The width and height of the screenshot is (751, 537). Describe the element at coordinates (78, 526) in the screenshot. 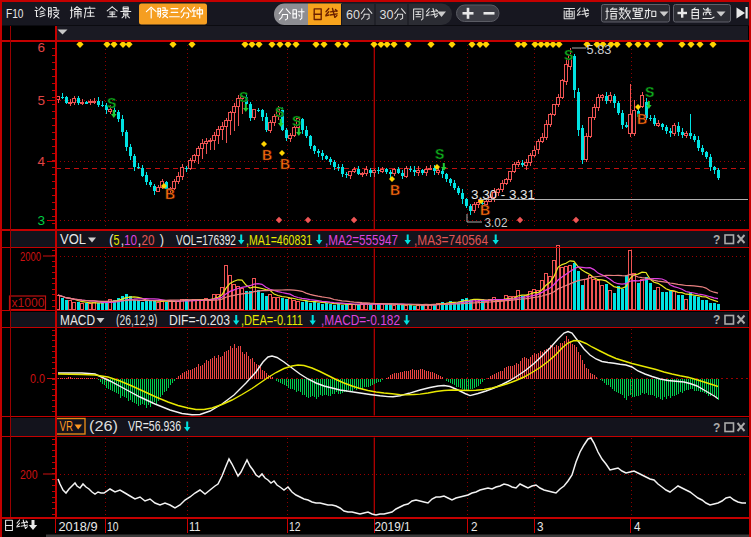

I see `svg-text: 2018/9` at that location.